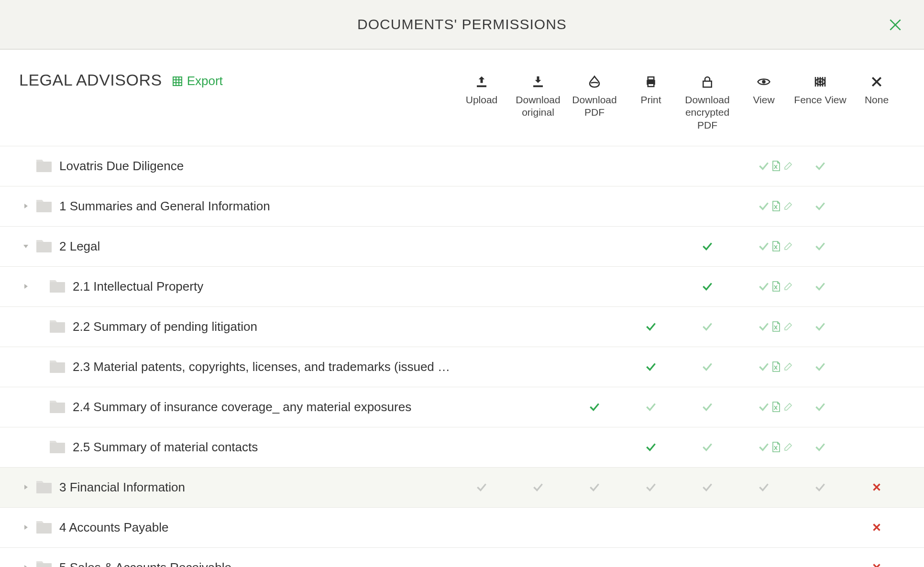 The height and width of the screenshot is (567, 924). What do you see at coordinates (145, 564) in the screenshot?
I see `row-name: 5 Sales & Accounts Receivable` at bounding box center [145, 564].